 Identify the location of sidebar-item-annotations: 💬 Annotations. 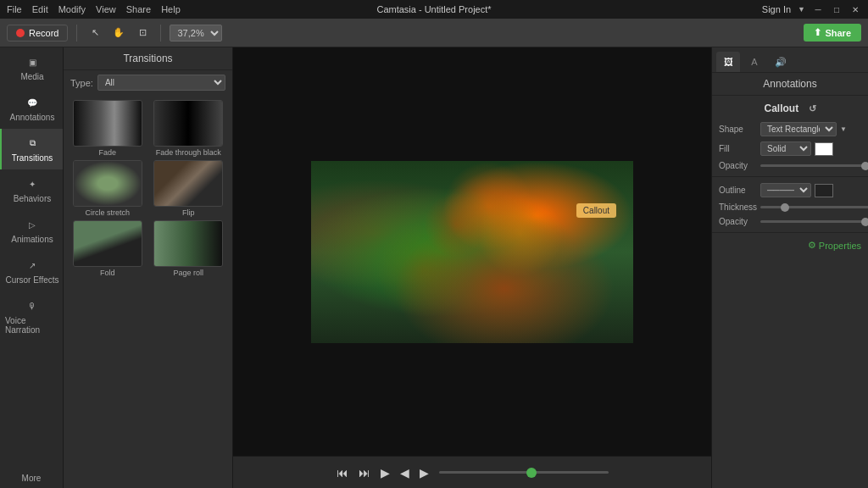
(31, 108).